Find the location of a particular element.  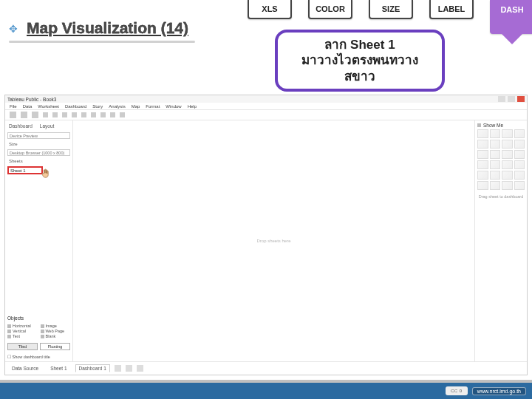

sheet-item-label: Sheet 1 is located at coordinates (18, 171).